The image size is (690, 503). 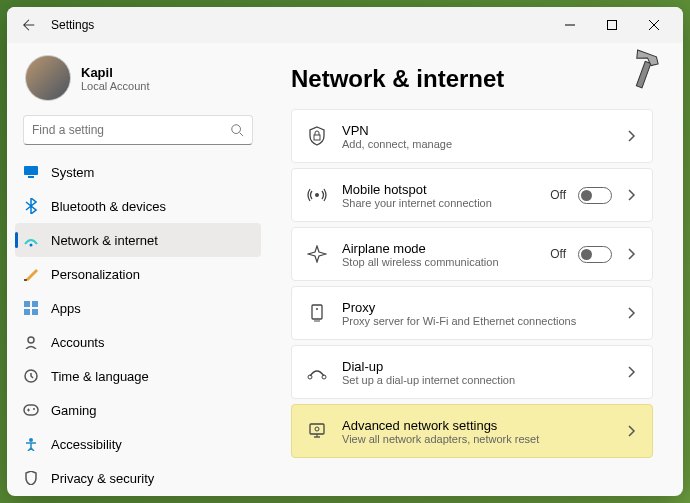 I want to click on setting-hotspot: Mobile hotspot Share your internet conne…, so click(x=472, y=195).